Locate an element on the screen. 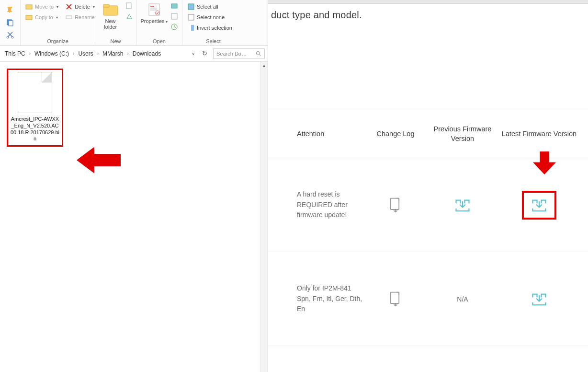 Image resolution: width=588 pixels, height=372 pixels. invert-selection-label: Invert selection is located at coordinates (215, 28).